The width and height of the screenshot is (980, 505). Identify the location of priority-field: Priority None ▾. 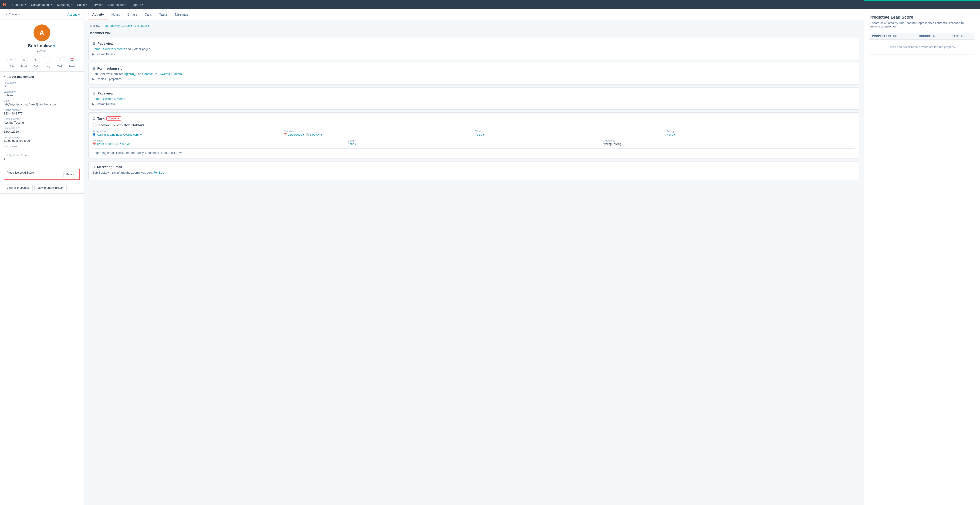
(761, 133).